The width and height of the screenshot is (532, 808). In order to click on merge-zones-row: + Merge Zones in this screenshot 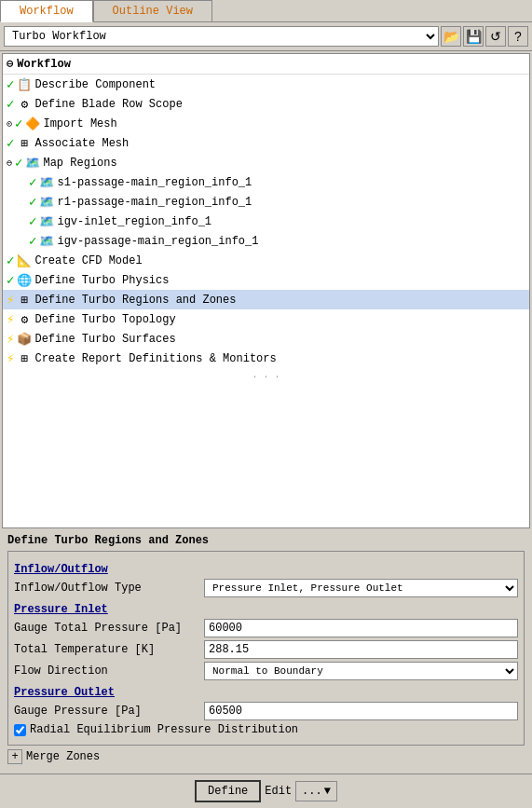, I will do `click(266, 757)`.